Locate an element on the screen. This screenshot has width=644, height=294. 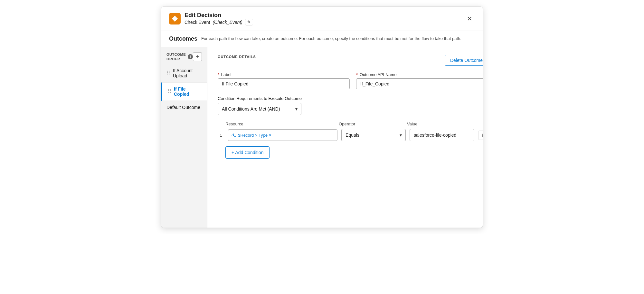
delete-outcome-button: Delete Outcome is located at coordinates (464, 60).